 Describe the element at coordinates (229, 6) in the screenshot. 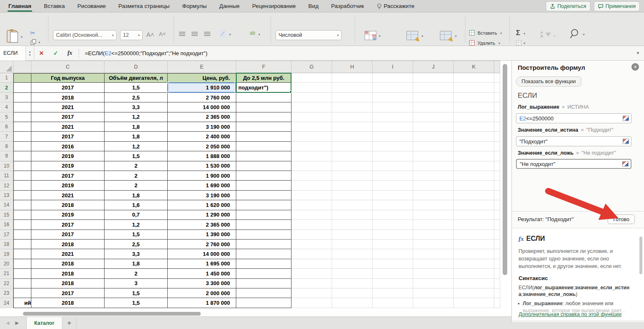

I see `menu-tab-5: Данные` at that location.